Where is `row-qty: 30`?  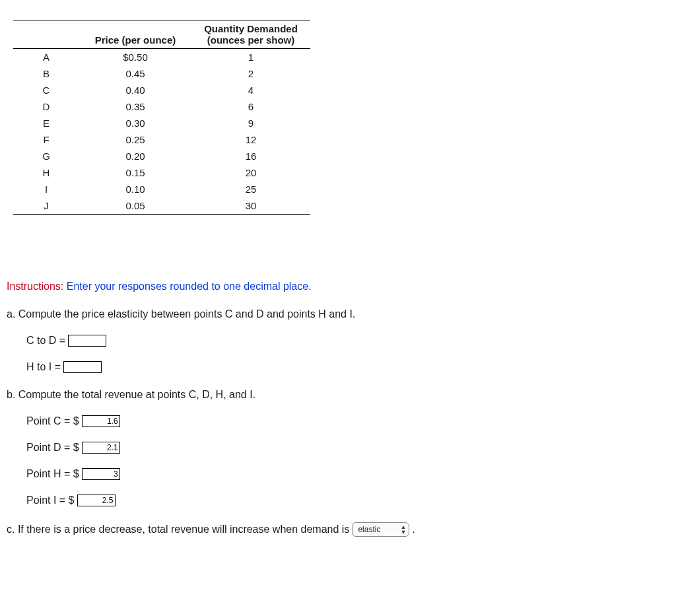
row-qty: 30 is located at coordinates (251, 206).